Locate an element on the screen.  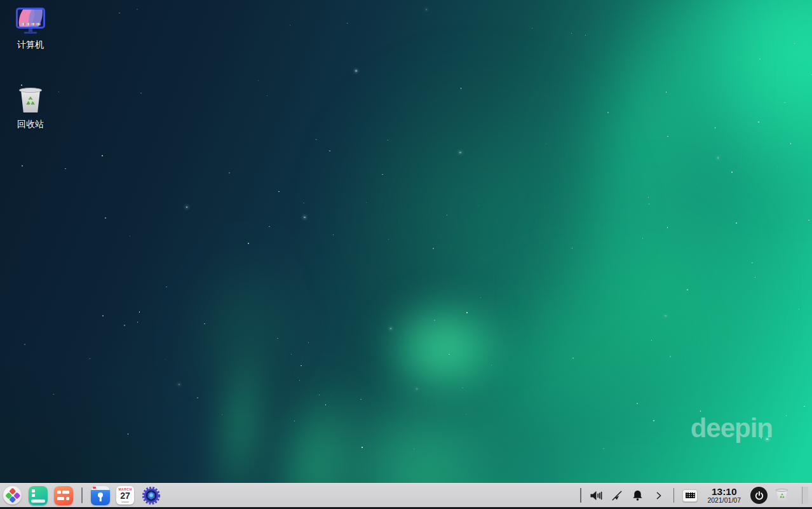
dock-item-file-manager is located at coordinates (100, 496).